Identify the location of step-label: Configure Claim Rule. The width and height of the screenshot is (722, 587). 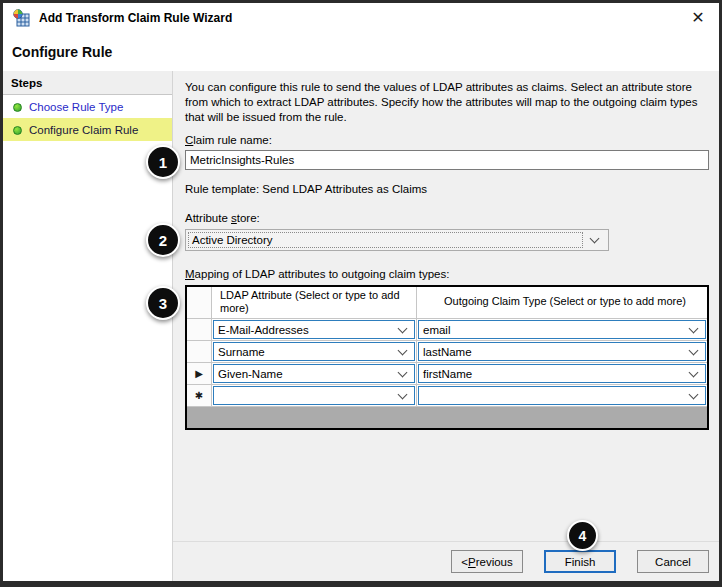
(84, 130).